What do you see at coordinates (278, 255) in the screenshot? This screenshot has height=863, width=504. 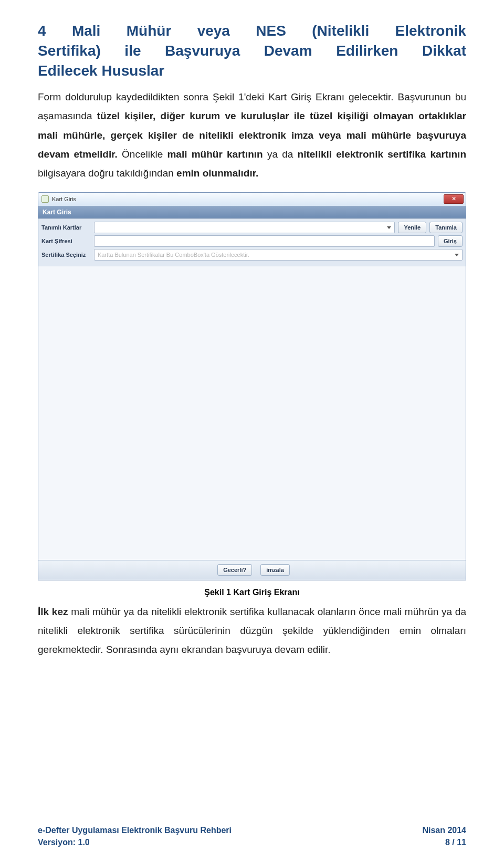 I see `sertifika-placeholder: Kartta Bulunan Sertifikalar Bu ComboBox'…` at bounding box center [278, 255].